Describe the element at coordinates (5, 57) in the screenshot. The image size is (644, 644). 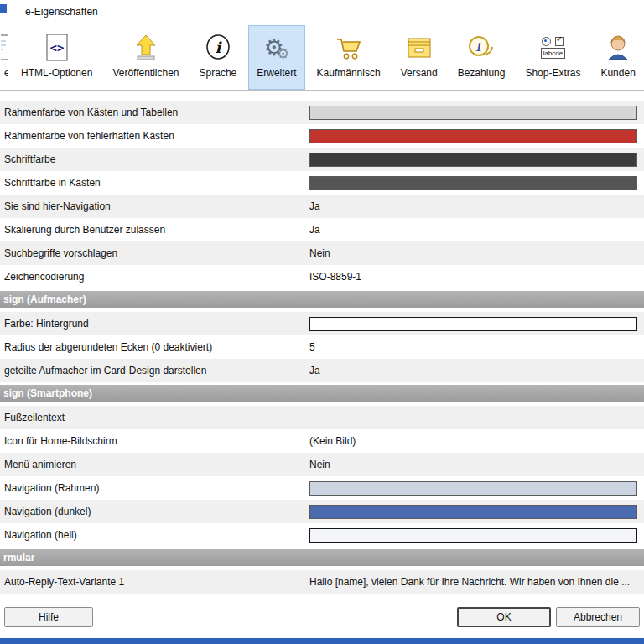
I see `toolbar-item-en: en` at that location.